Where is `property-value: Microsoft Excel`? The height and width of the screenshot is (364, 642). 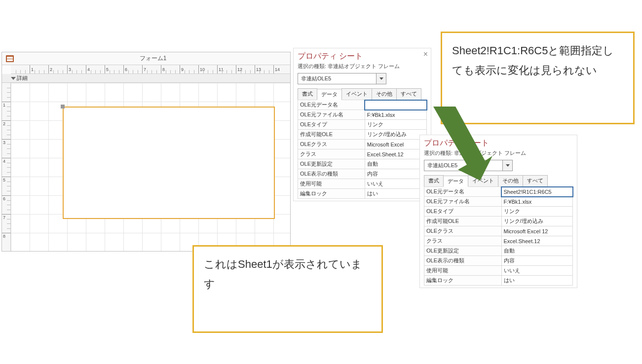
property-value: Microsoft Excel is located at coordinates (396, 145).